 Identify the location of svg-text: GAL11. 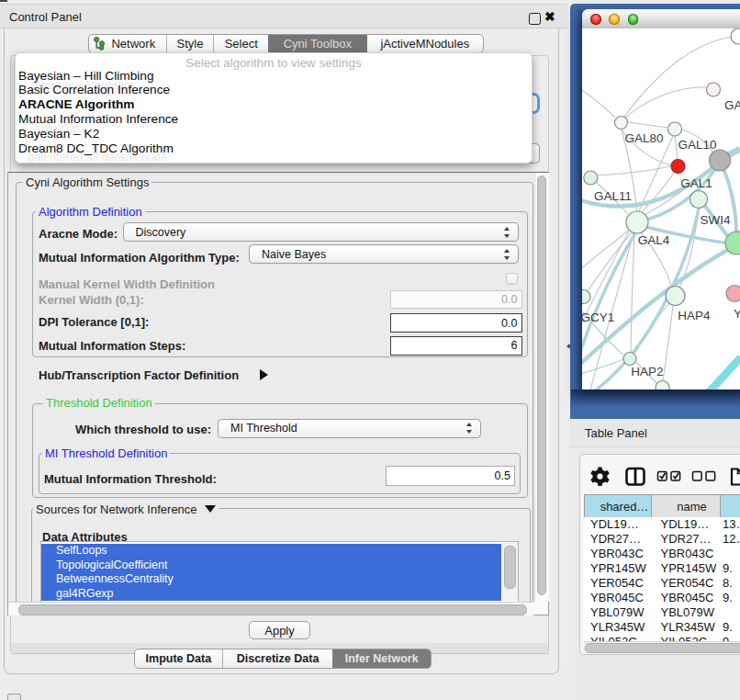
(613, 197).